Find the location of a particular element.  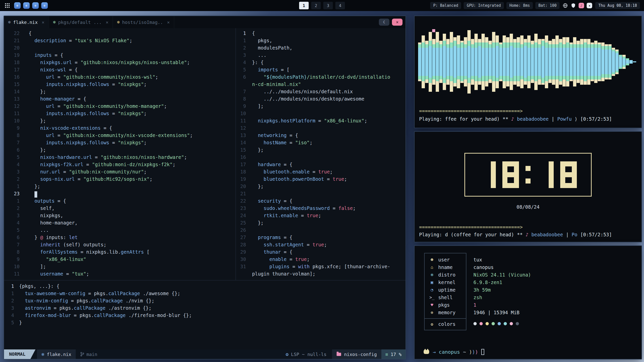

volume-icon: ▪ is located at coordinates (589, 6).